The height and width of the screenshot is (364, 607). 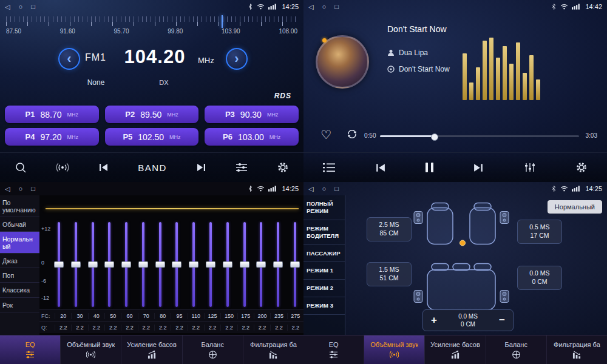 I want to click on db-label: 0, so click(x=42, y=263).